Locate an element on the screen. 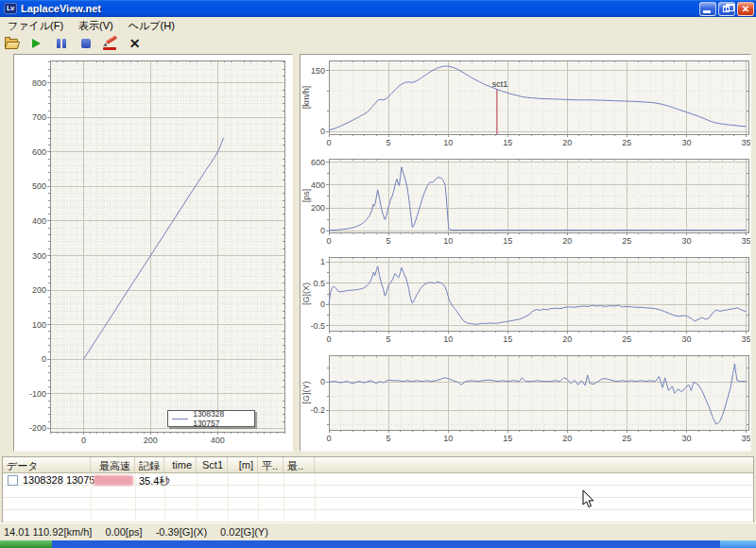  table-body: 1308328 130757 35.4秒 is located at coordinates (378, 498).